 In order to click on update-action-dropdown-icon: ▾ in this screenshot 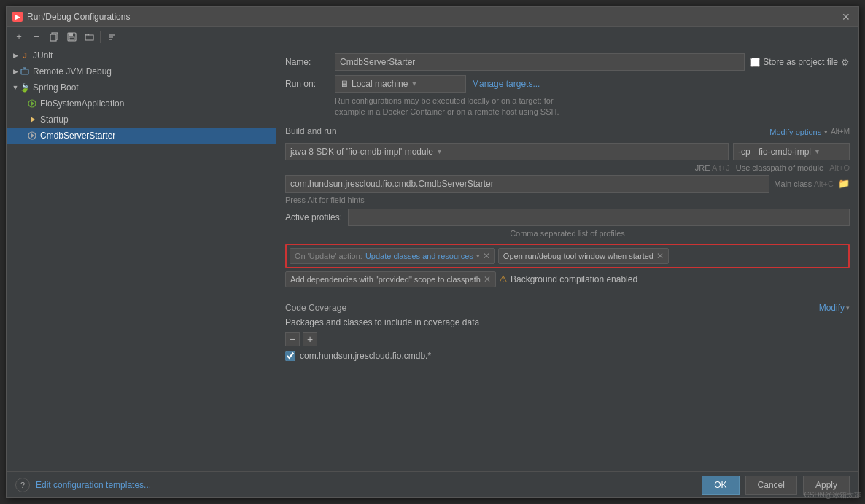, I will do `click(478, 256)`.